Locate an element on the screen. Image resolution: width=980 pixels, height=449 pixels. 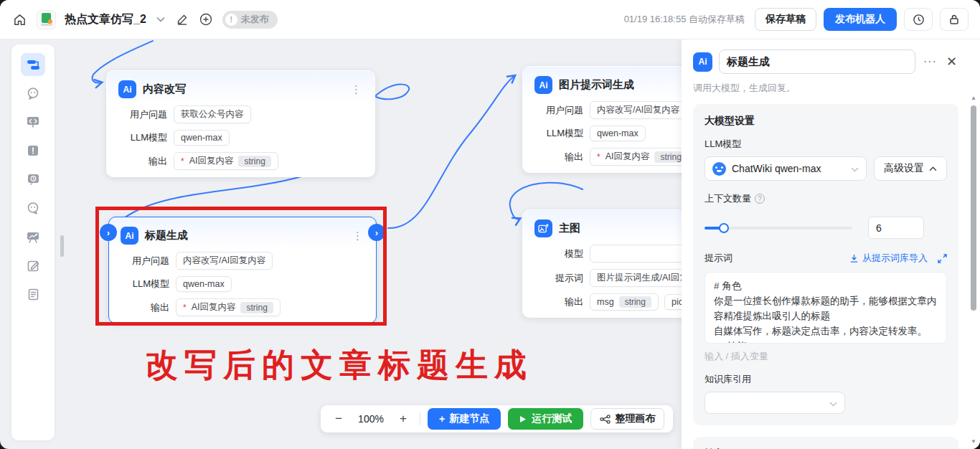
annotation-highlight-box is located at coordinates (241, 266).